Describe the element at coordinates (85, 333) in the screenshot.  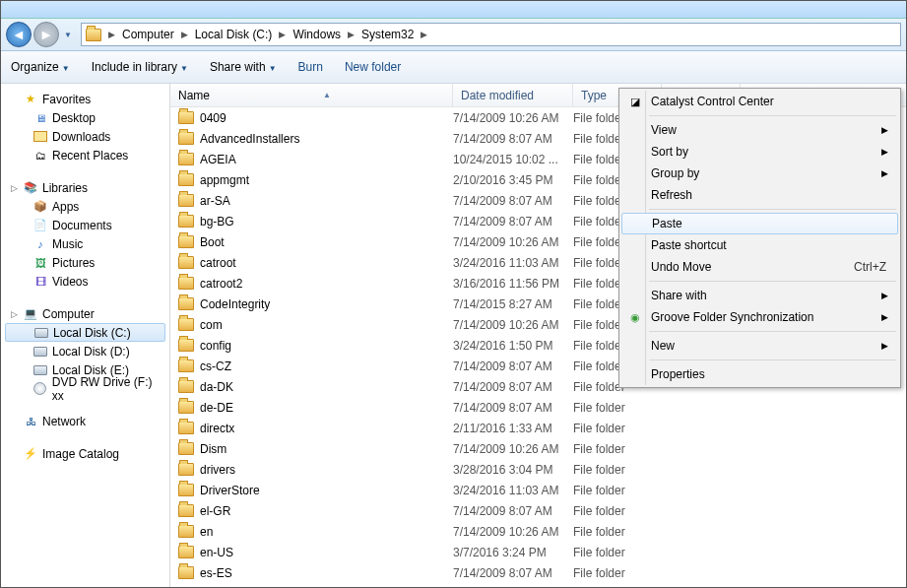
I see `sidebar-disk-c: Local Disk (C:)` at that location.